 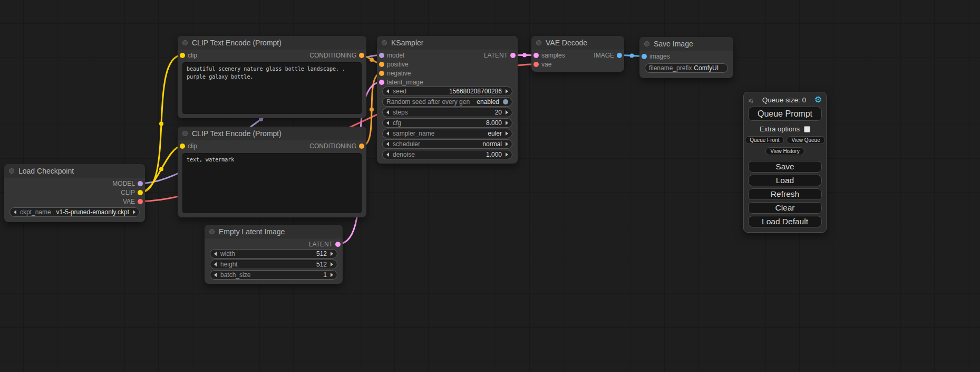 I want to click on view-queue-button: View Queue, so click(x=806, y=140).